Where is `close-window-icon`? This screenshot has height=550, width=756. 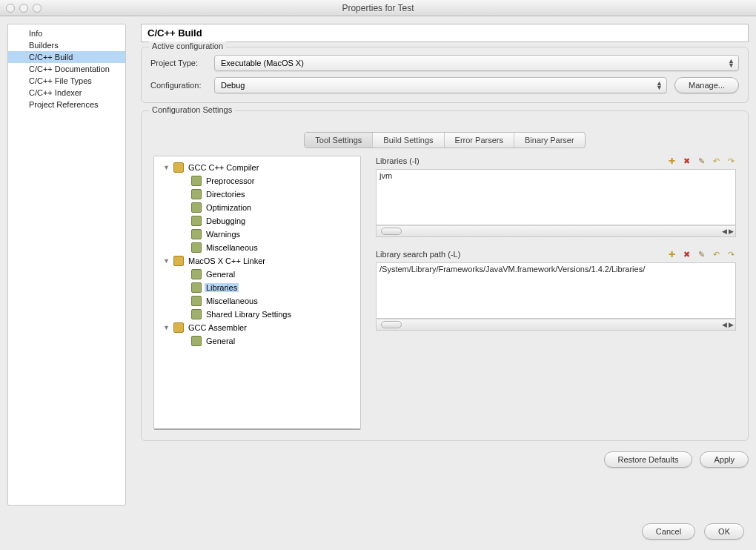
close-window-icon is located at coordinates (10, 8).